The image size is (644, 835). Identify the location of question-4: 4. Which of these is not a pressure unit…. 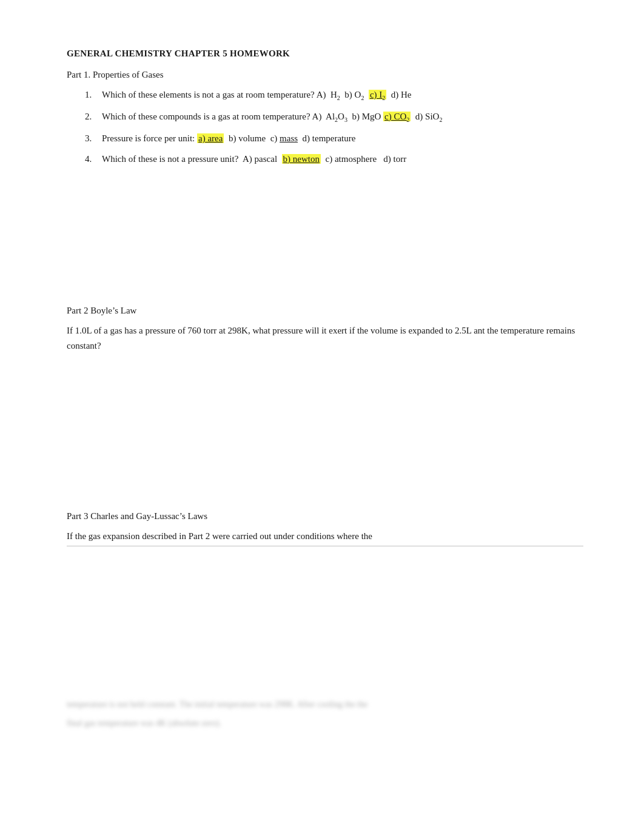
(334, 159).